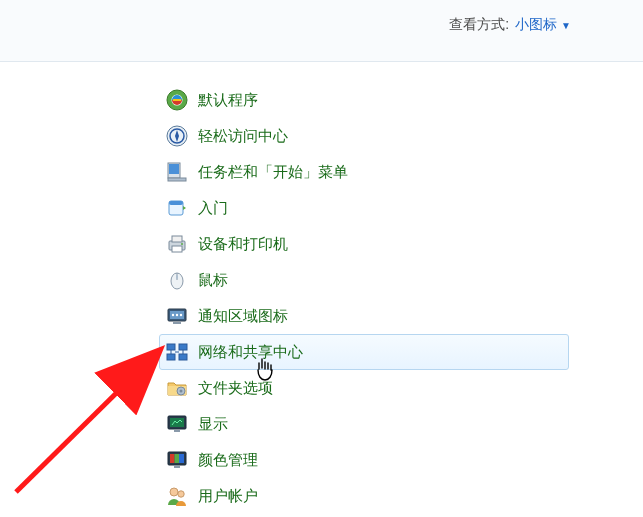 The width and height of the screenshot is (643, 517). What do you see at coordinates (243, 244) in the screenshot?
I see `item-label: 设备和打印机` at bounding box center [243, 244].